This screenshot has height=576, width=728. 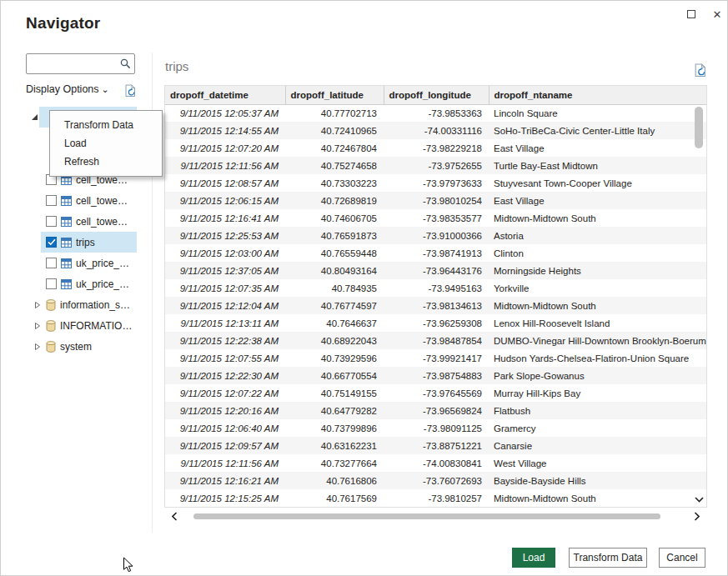 What do you see at coordinates (225, 95) in the screenshot?
I see `column-header-dropoff-datetime: dropoff_datetime` at bounding box center [225, 95].